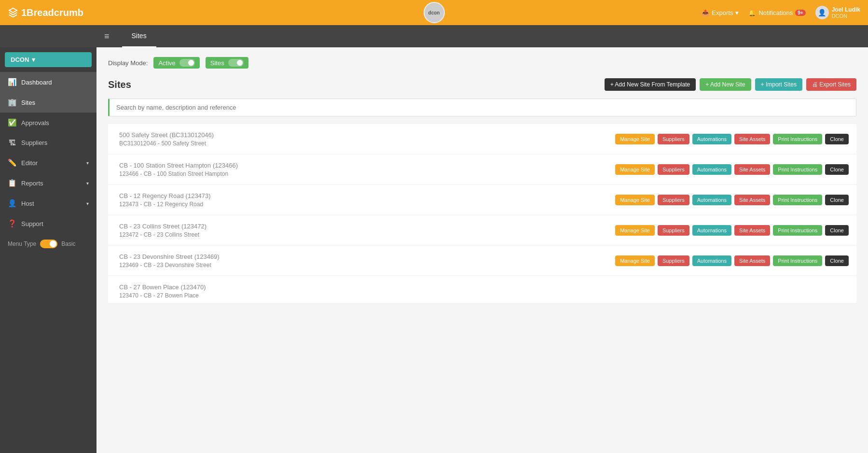  What do you see at coordinates (179, 174) in the screenshot?
I see `site-ref: 123466 - CB - 100 Station Street Hampton` at bounding box center [179, 174].